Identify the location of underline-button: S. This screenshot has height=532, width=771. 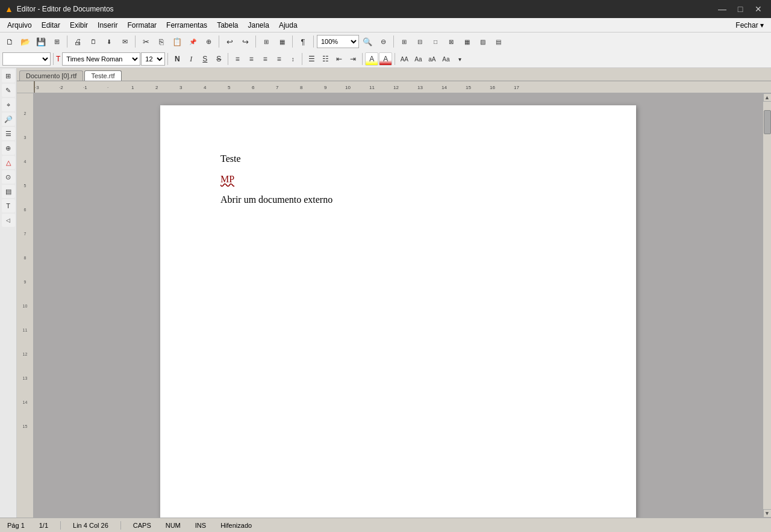
(205, 59).